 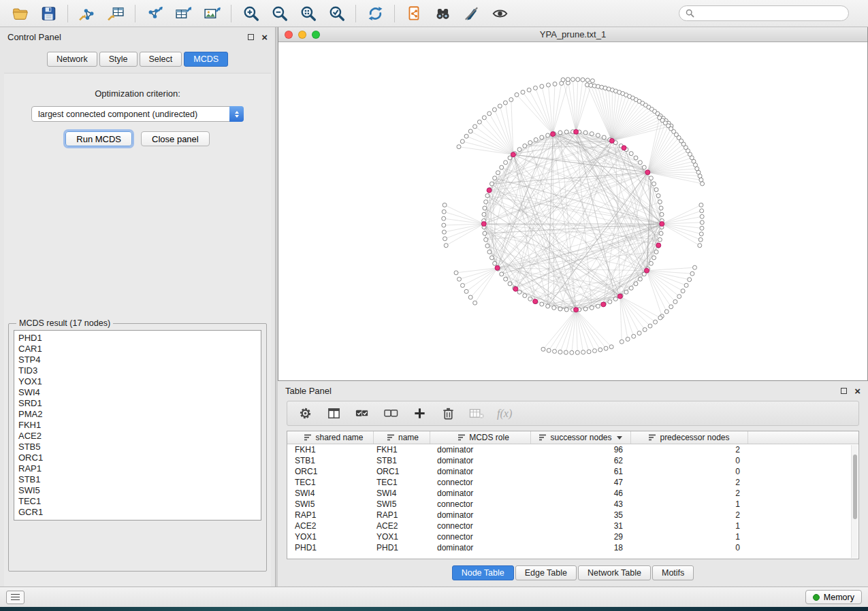 What do you see at coordinates (833, 597) in the screenshot?
I see `memory-button: Memory` at bounding box center [833, 597].